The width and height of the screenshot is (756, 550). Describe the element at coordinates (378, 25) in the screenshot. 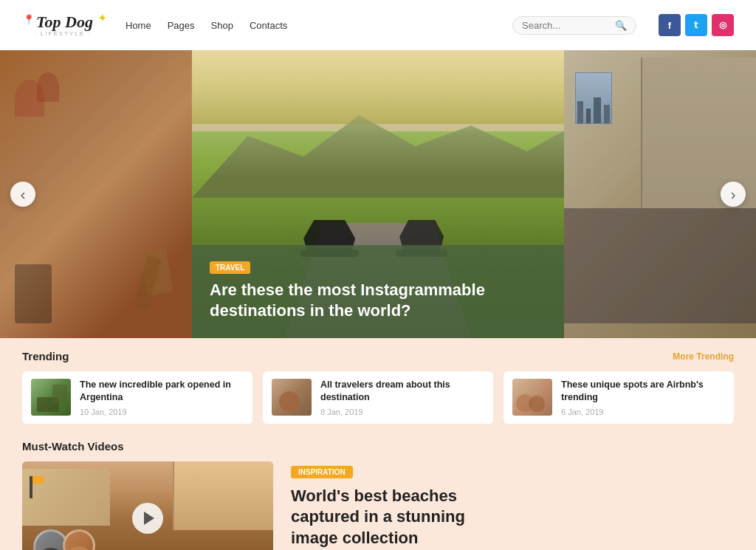

I see `site-header: 📍 Top Dog ✦ · LIFESTYLE · Home Pages Sho…` at that location.